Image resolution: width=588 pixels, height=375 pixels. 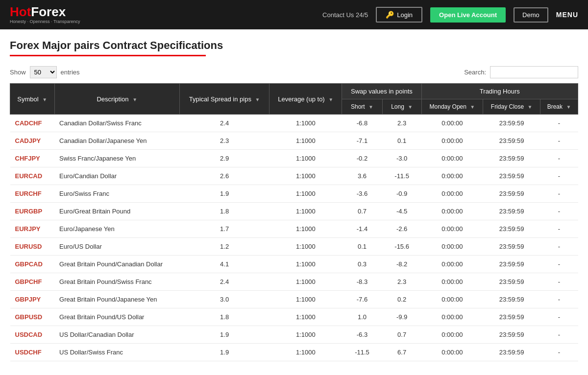 I want to click on cell-symbol: CHFJPY, so click(x=32, y=159).